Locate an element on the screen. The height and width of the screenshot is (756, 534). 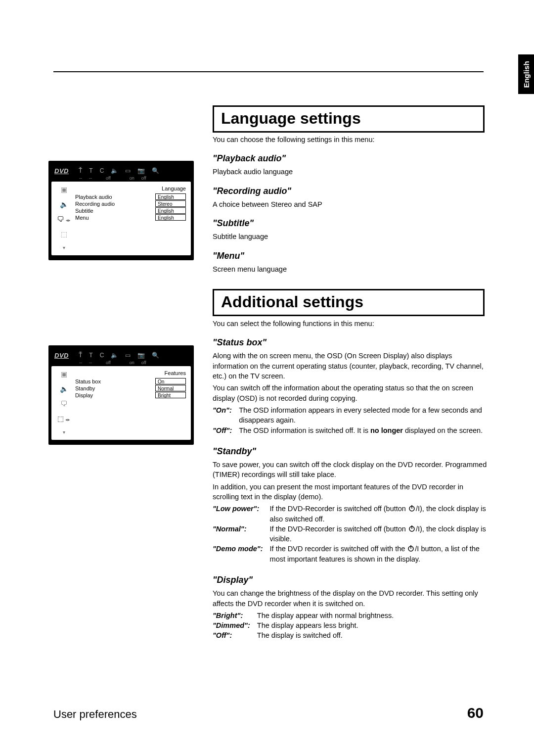
term: "Dimmed": is located at coordinates (235, 625).